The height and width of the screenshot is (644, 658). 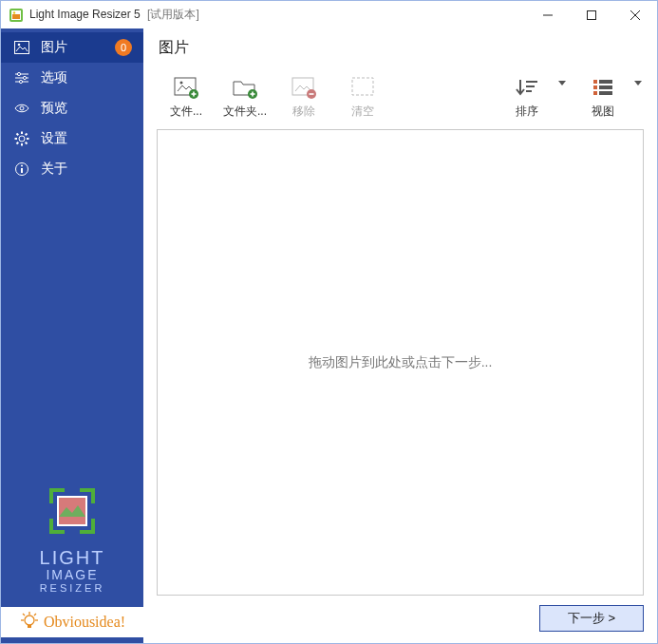 I want to click on sidebar-item-preview: 预览, so click(x=72, y=108).